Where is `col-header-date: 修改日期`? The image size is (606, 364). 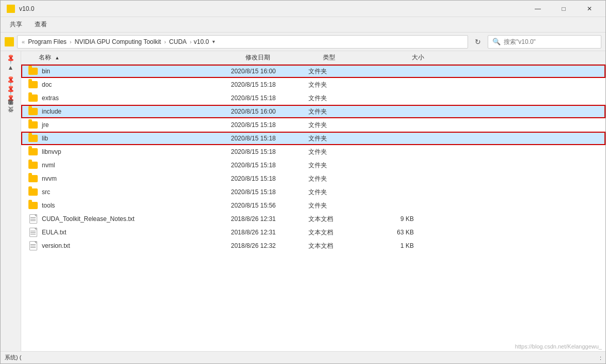 col-header-date: 修改日期 is located at coordinates (280, 58).